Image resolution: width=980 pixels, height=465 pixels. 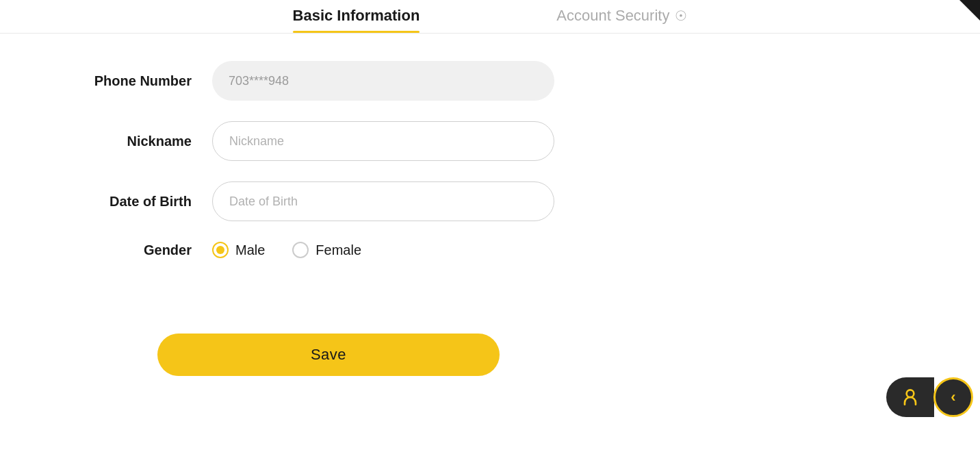 What do you see at coordinates (308, 201) in the screenshot?
I see `date-of-birth-row: Date of Birth` at bounding box center [308, 201].